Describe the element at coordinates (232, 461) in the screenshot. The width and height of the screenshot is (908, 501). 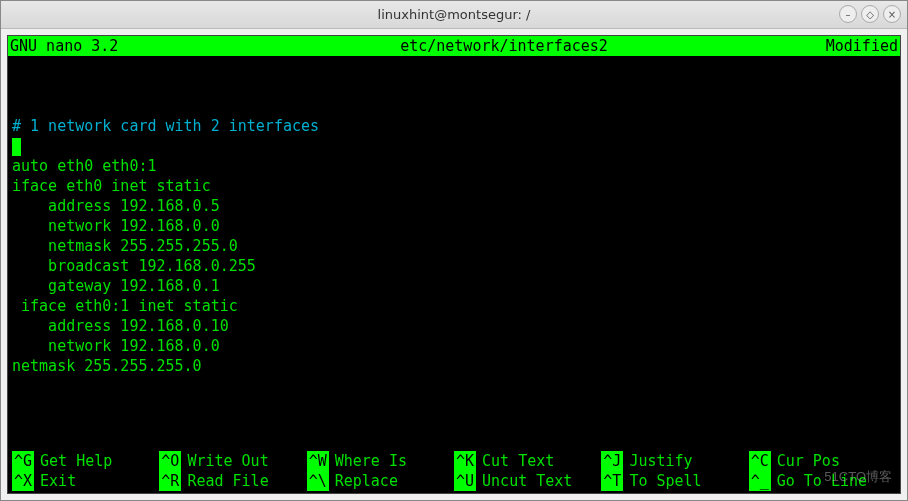
I see `shortcut-write-out: ^OWrite Out` at that location.